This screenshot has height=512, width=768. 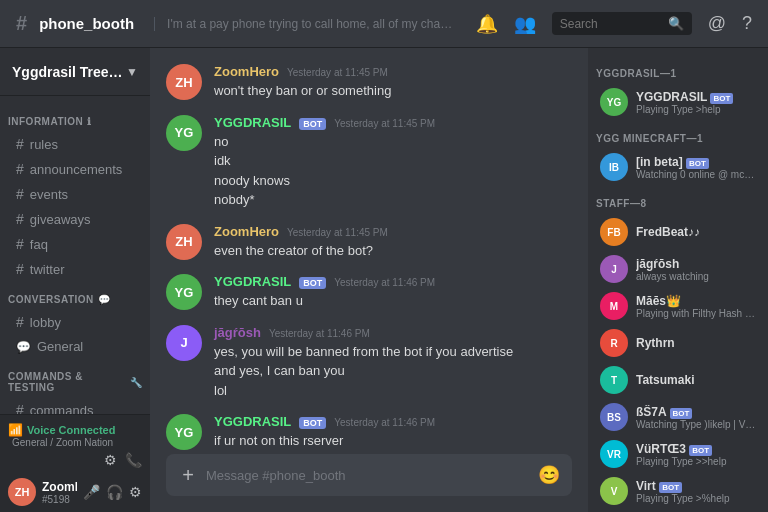 What do you see at coordinates (678, 102) in the screenshot?
I see `member-item: YG YGGDRASIL BOT Playing Type >help` at bounding box center [678, 102].